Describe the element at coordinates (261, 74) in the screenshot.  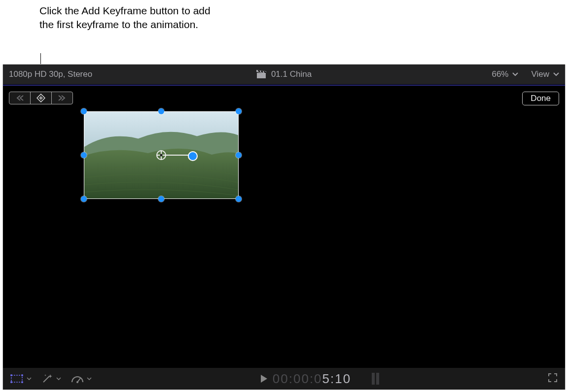
I see `clapboard-icon` at that location.